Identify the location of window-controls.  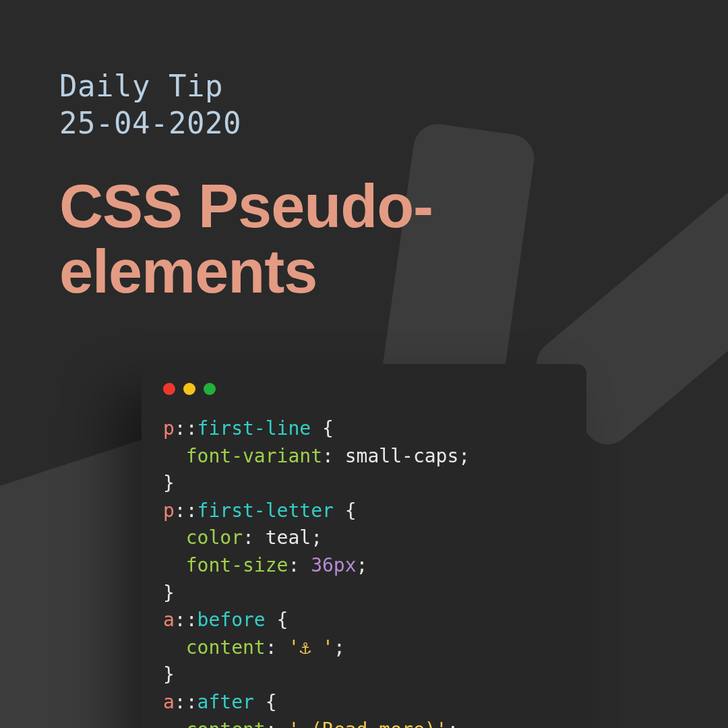
(364, 389).